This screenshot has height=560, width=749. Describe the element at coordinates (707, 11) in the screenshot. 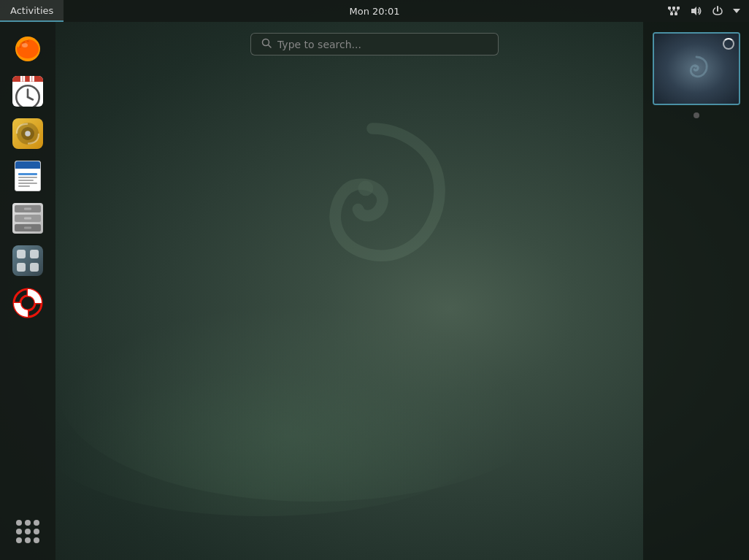

I see `topbar-right-icons` at that location.